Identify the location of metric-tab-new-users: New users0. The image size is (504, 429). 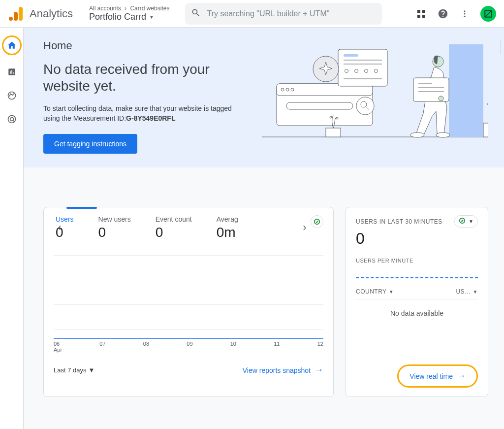
(115, 228).